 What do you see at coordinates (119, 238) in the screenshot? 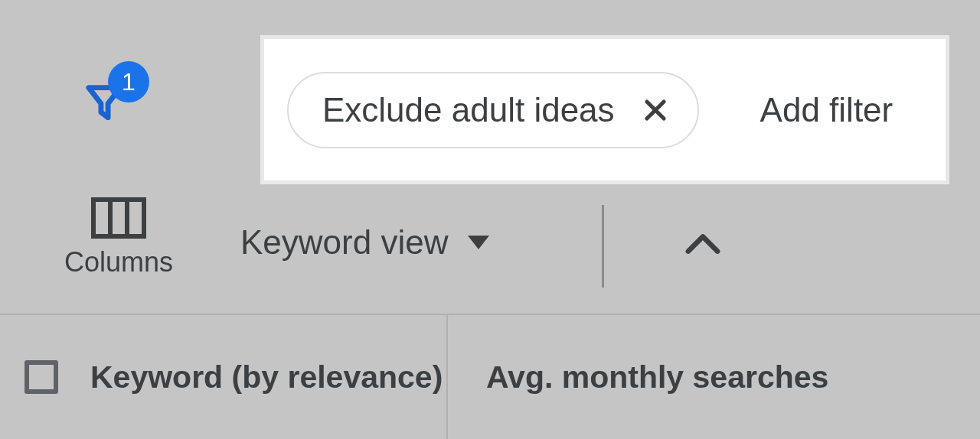
I see `columns-button: Columns` at bounding box center [119, 238].